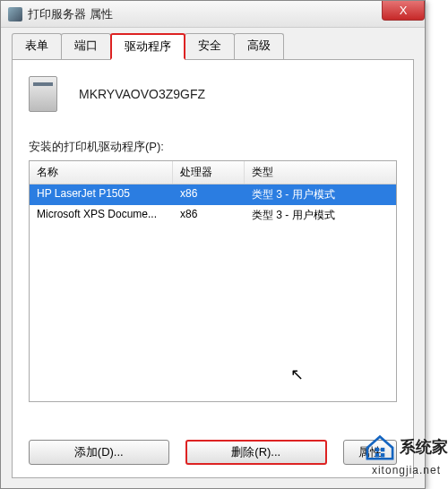 Image resolution: width=448 pixels, height=489 pixels. What do you see at coordinates (403, 11) in the screenshot?
I see `close-button: X` at bounding box center [403, 11].